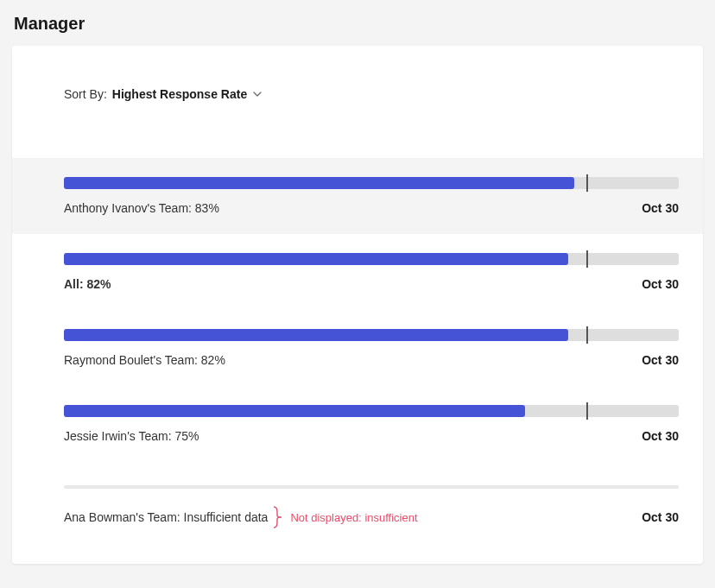 The width and height of the screenshot is (715, 588). I want to click on page-title: Manager, so click(358, 22).